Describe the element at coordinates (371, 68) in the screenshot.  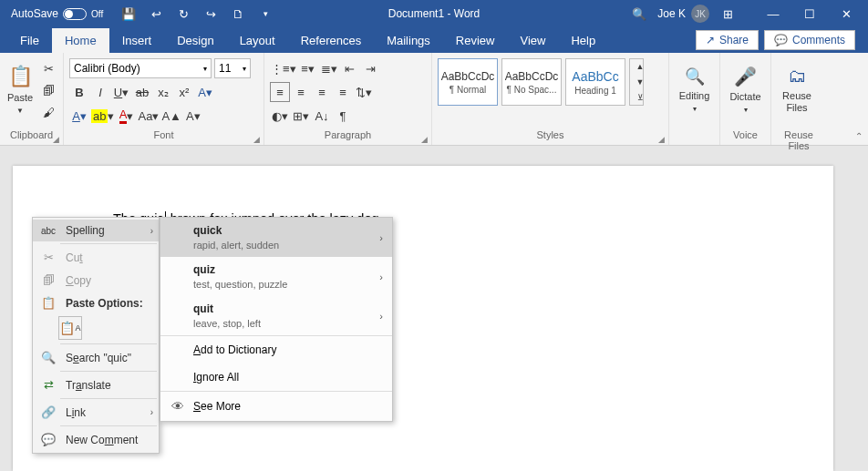
I see `increase-indent-button: ⇥` at that location.